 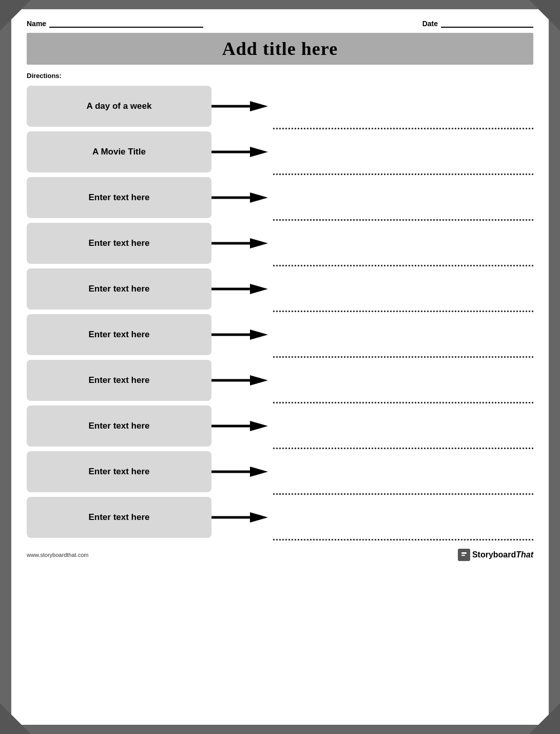 I want to click on footer-url: www.storyboardthat.com, so click(x=57, y=555).